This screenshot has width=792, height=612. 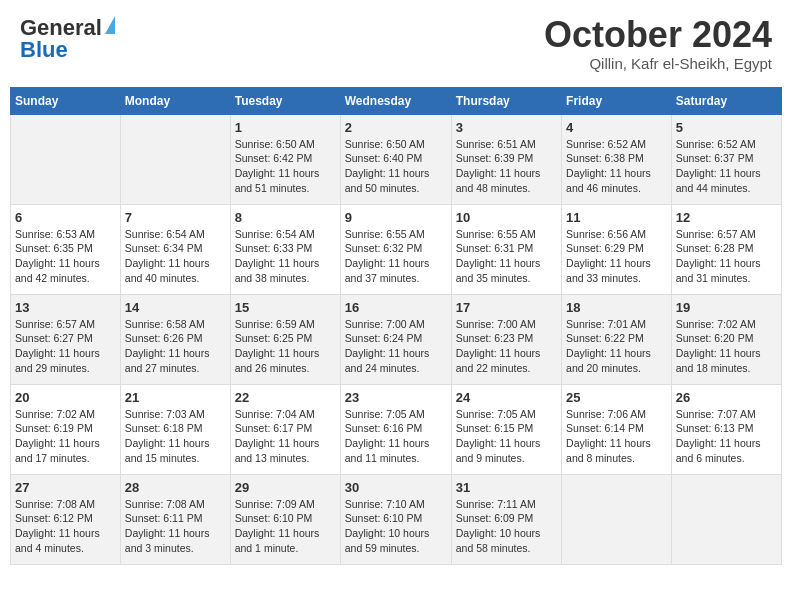 What do you see at coordinates (396, 100) in the screenshot?
I see `calendar-header-row: Sunday Monday Tuesday Wednesday Thursday…` at bounding box center [396, 100].